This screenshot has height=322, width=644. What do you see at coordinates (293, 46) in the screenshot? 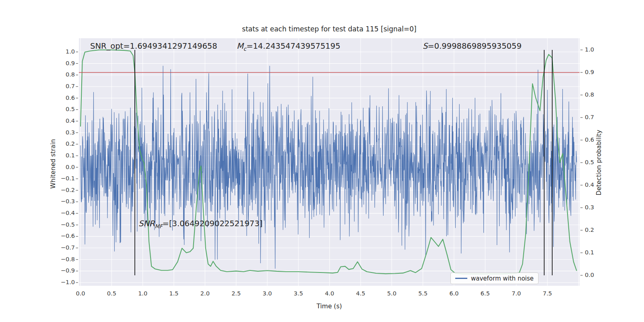
I see `annotation-chirp-mass-value: =14.243547439575195` at bounding box center [293, 46].